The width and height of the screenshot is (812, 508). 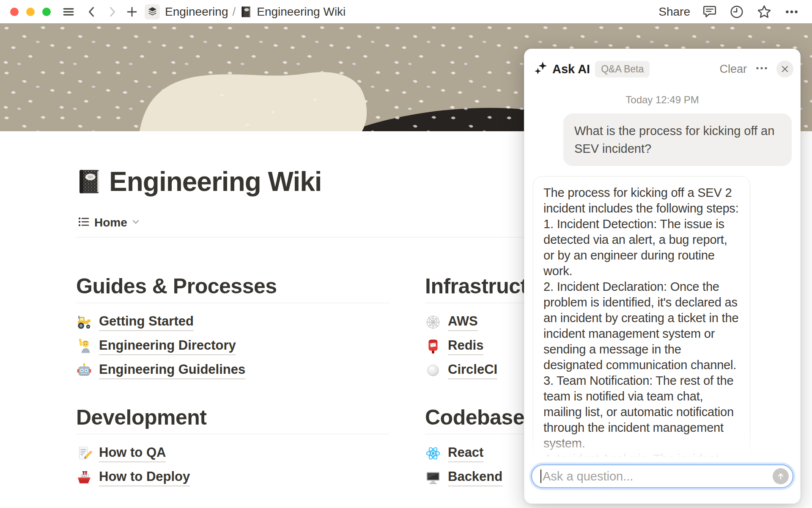 What do you see at coordinates (301, 12) in the screenshot?
I see `breadcrumb-page: Engineering Wiki` at bounding box center [301, 12].